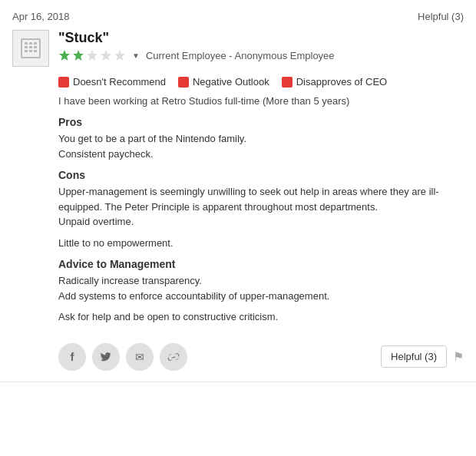  What do you see at coordinates (31, 48) in the screenshot?
I see `company-logo` at bounding box center [31, 48].